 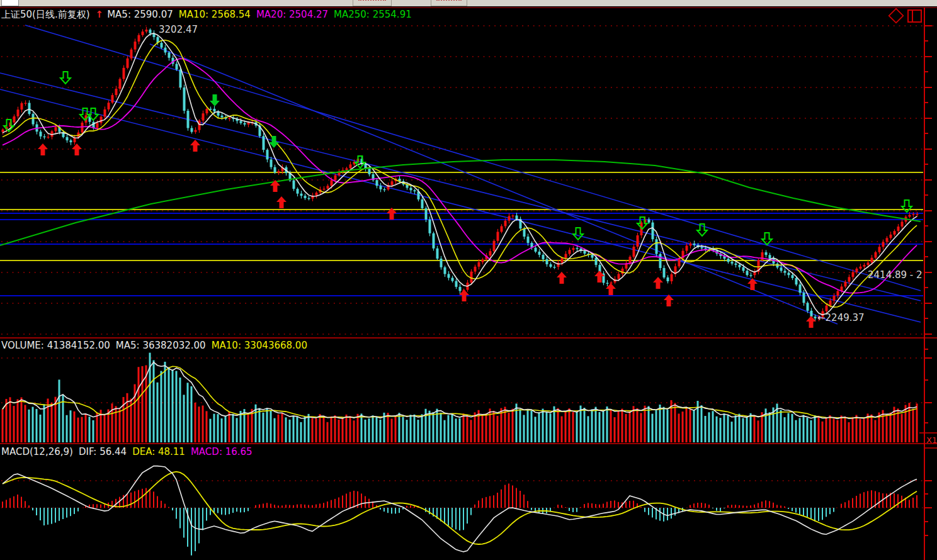 What do you see at coordinates (914, 16) in the screenshot?
I see `window-icon` at bounding box center [914, 16].